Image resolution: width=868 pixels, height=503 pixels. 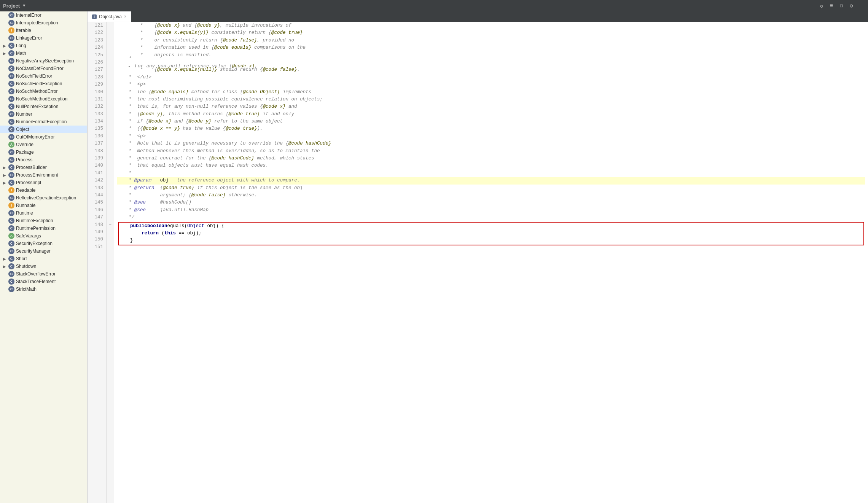 I want to click on sidebar-item-number: CNumber, so click(x=43, y=114).